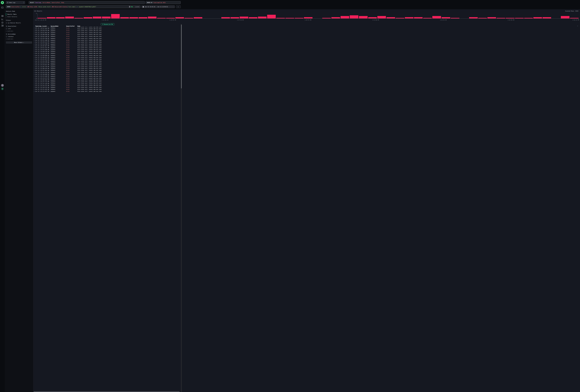 This screenshot has width=580, height=392. I want to click on table-row: Jun 11 1:55:39.324 PMpaymenterrorVisa ca…, so click(108, 42).